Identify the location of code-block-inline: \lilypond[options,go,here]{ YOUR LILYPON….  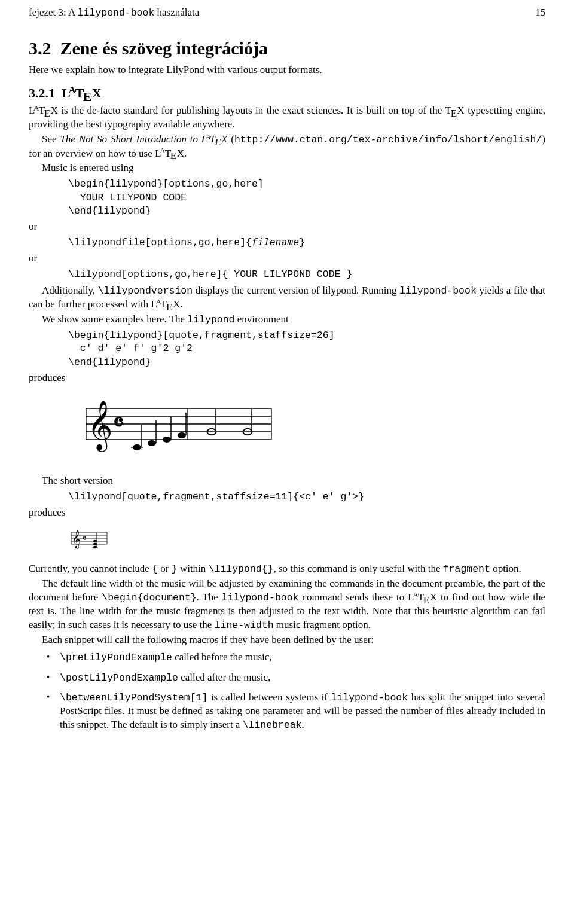
(307, 275).